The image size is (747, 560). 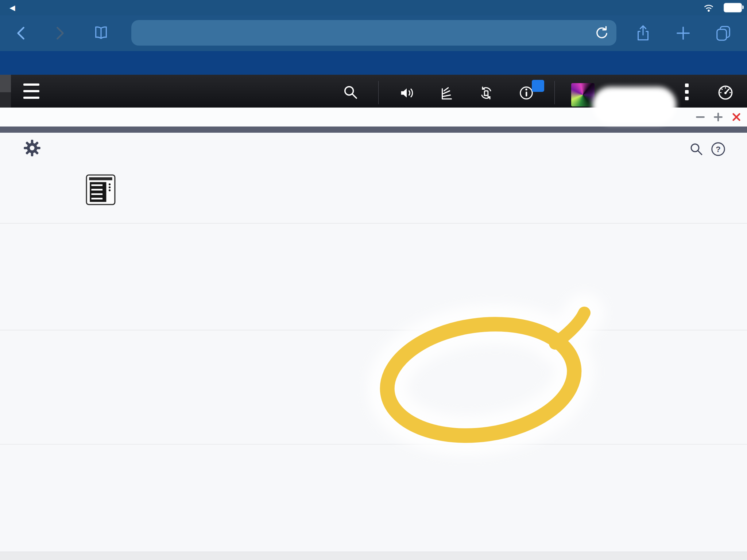 I want to click on search-icon, so click(x=351, y=92).